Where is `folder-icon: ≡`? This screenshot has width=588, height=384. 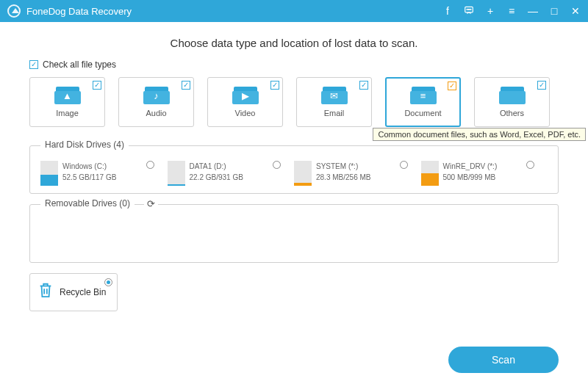
folder-icon: ≡ is located at coordinates (423, 95).